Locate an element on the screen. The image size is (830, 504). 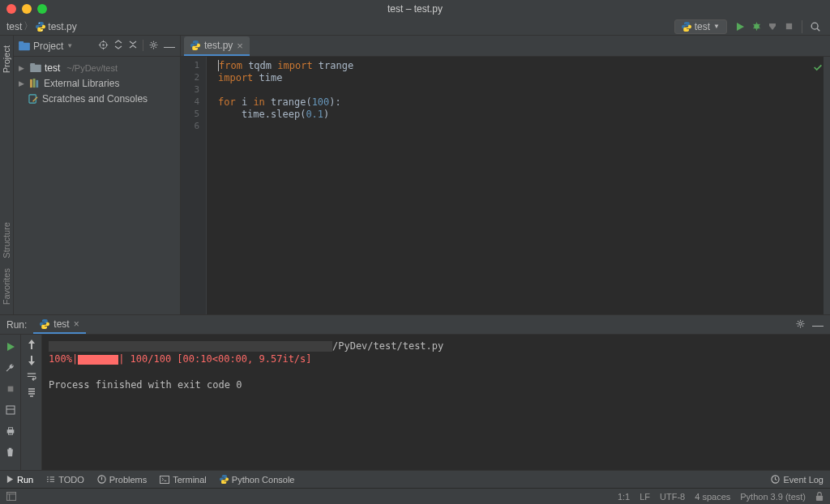
folder-icon is located at coordinates (36, 68).